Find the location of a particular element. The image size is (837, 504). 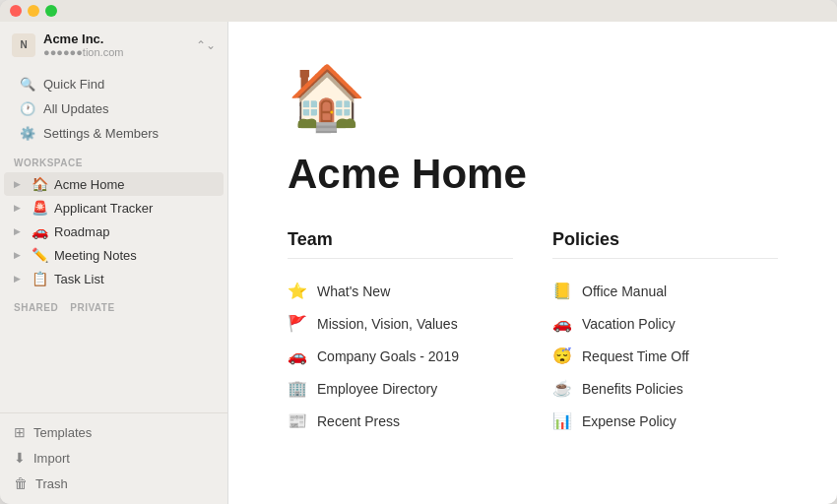

car2-icon: 🚗 is located at coordinates (562, 323).